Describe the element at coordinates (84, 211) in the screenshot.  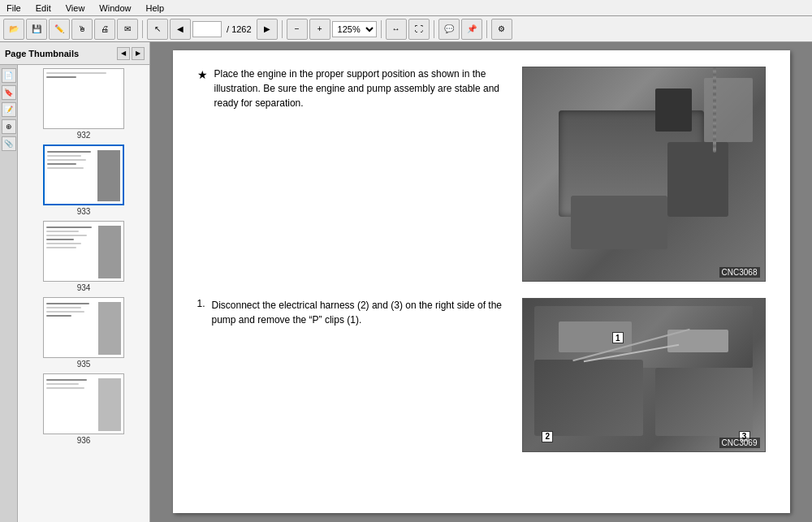
I see `thumbnail-label-933: 933` at that location.